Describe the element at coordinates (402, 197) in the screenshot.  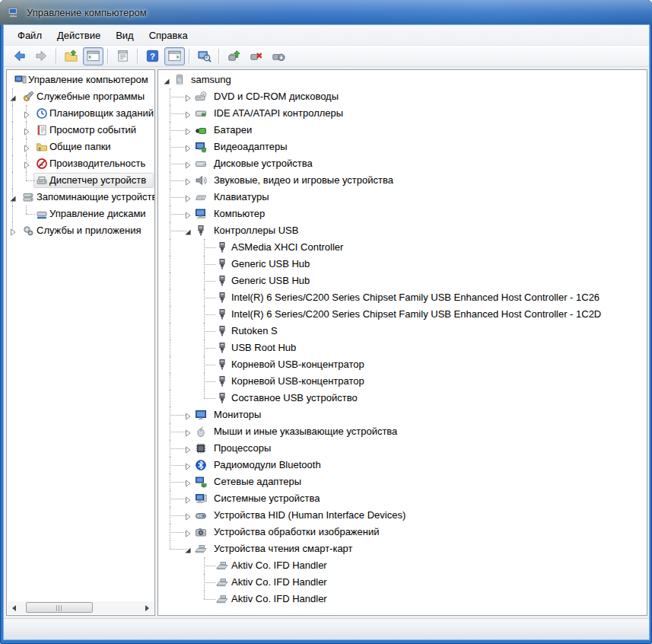
I see `tree-item: Клавиатуры` at that location.